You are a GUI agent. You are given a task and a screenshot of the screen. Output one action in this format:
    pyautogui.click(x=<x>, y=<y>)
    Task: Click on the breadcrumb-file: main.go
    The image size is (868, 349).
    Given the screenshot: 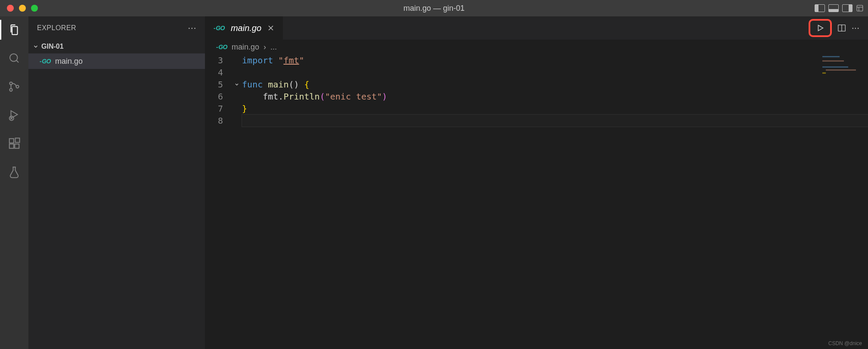 What is the action you would take?
    pyautogui.click(x=245, y=47)
    